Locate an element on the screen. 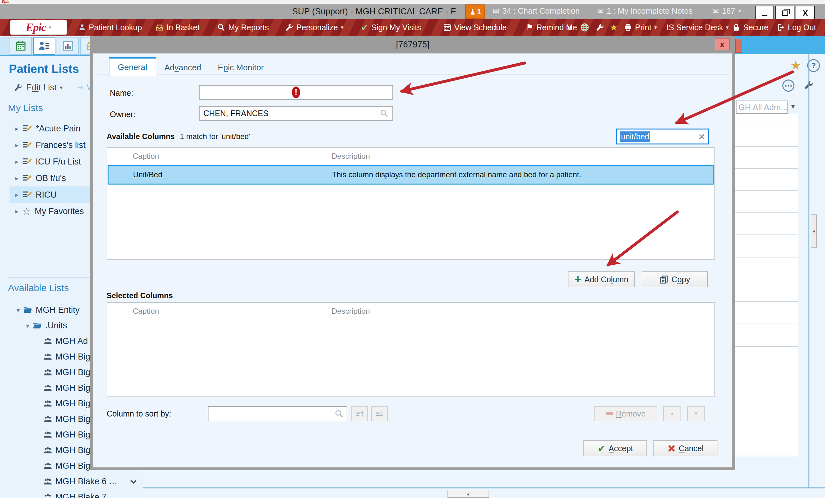  folder-icon is located at coordinates (27, 310).